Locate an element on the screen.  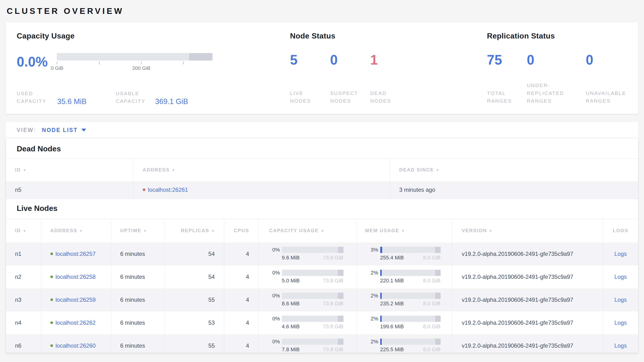
node-mem-usage-cell: 2% 220.1 MiB8.0 GiB is located at coordinates (404, 277).